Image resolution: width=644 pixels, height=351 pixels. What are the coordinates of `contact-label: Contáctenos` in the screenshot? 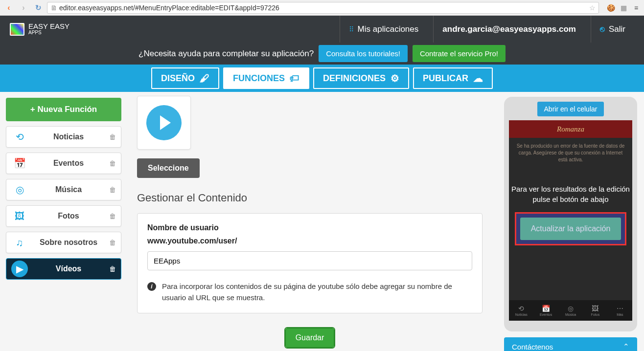 It's located at (532, 347).